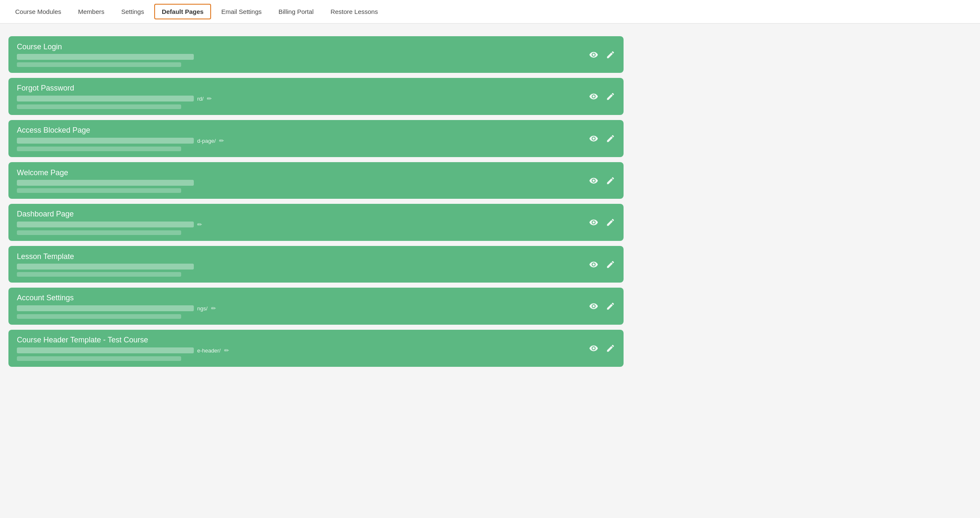 This screenshot has height=518, width=980. I want to click on nav-item-settings: Settings, so click(133, 12).